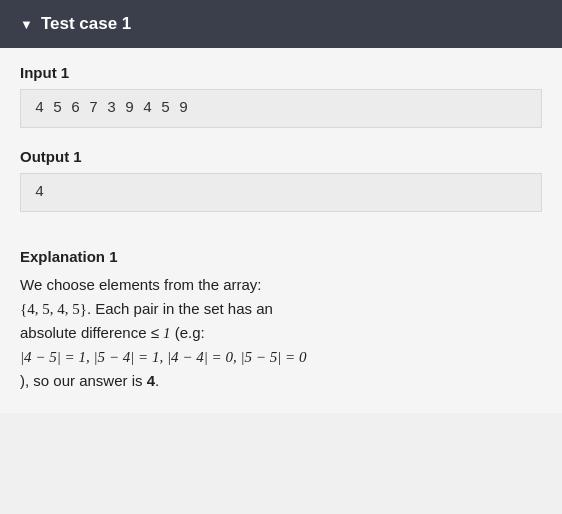  What do you see at coordinates (26, 24) in the screenshot?
I see `chevron-icon: ▼` at bounding box center [26, 24].